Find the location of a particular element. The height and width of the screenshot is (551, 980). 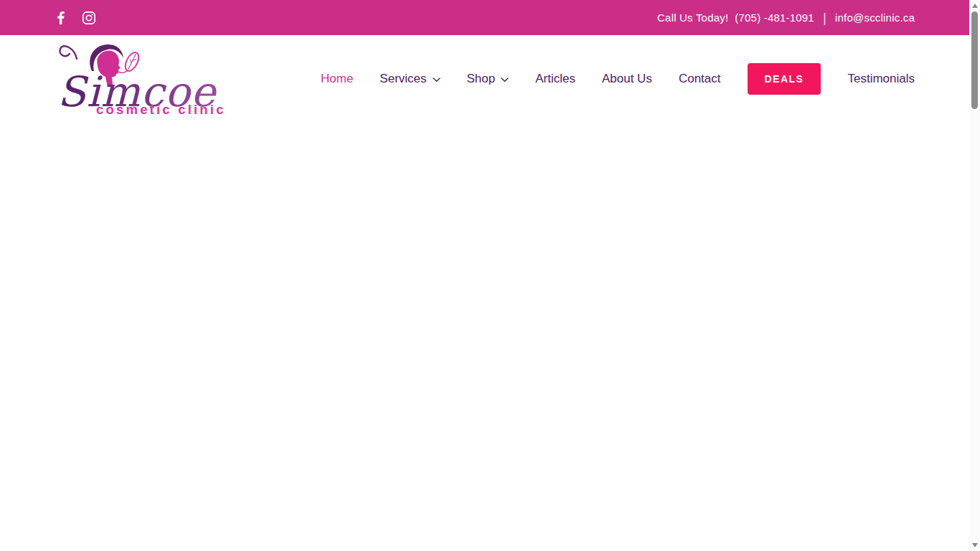

nav-item-articles: Articles is located at coordinates (555, 79).